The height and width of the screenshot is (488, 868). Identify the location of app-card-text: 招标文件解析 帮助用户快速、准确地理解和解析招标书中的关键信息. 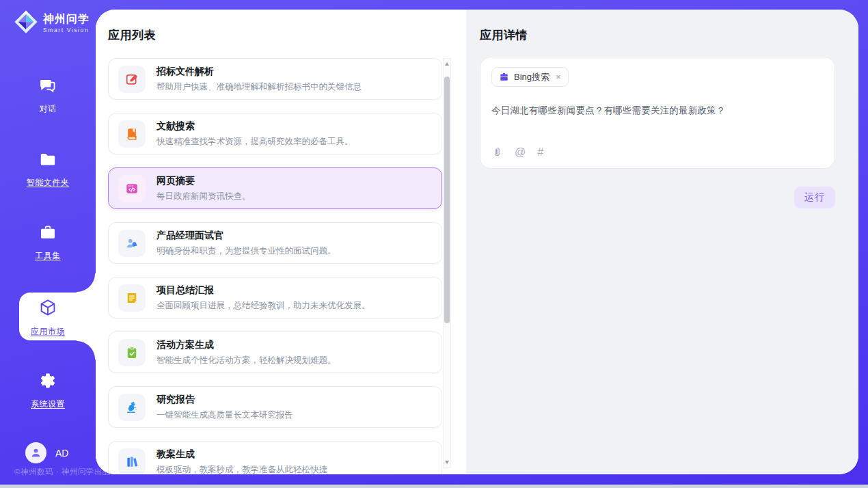
(259, 79).